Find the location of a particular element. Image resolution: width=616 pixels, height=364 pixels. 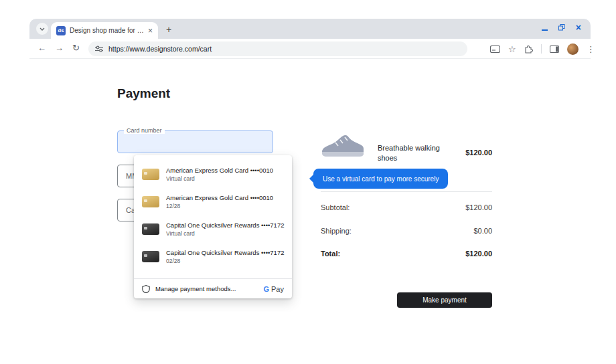

total-value: $120.00 is located at coordinates (461, 254).